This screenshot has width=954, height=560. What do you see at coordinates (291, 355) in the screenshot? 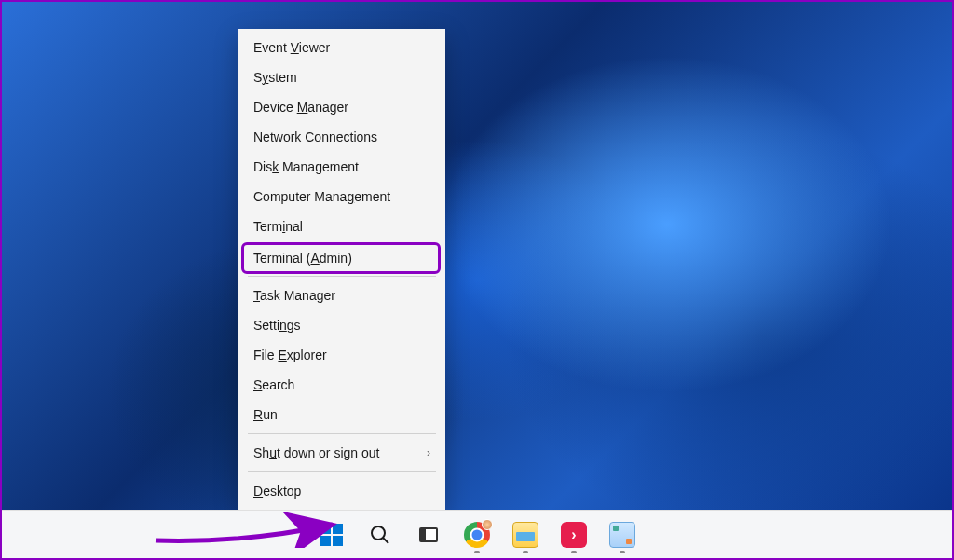
I see `menu-item-label: File Explorer` at bounding box center [291, 355].